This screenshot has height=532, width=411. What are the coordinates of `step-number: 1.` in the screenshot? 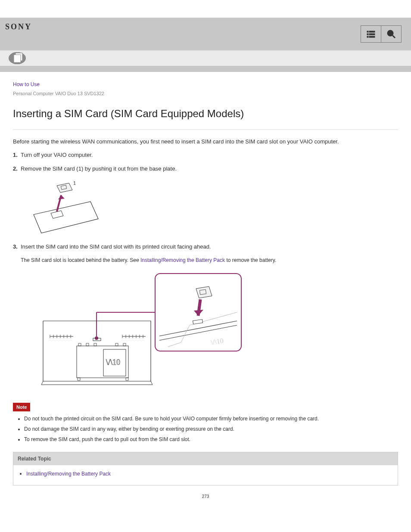 It's located at (16, 155).